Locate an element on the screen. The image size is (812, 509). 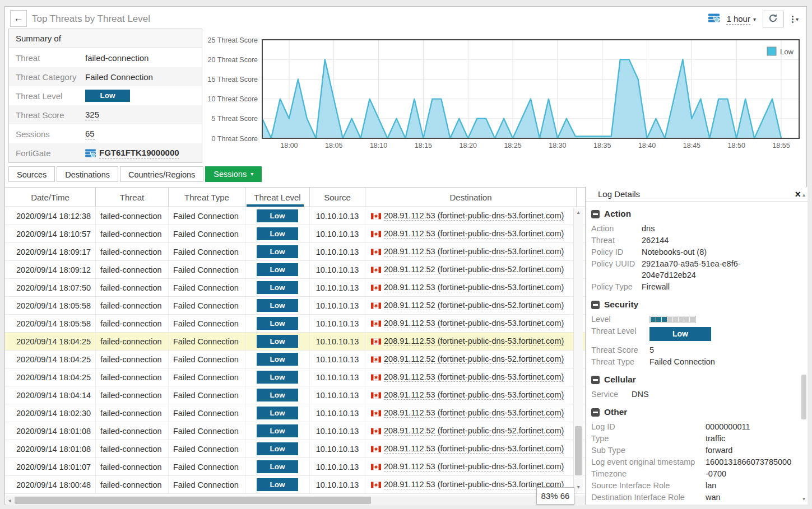
chevron-down-icon: ▾ is located at coordinates (797, 19).